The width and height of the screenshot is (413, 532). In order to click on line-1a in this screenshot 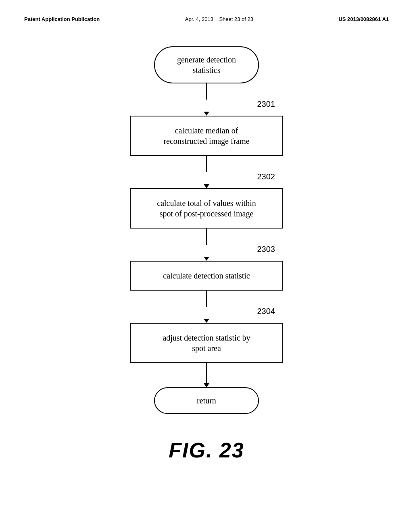, I will do `click(206, 164)`.